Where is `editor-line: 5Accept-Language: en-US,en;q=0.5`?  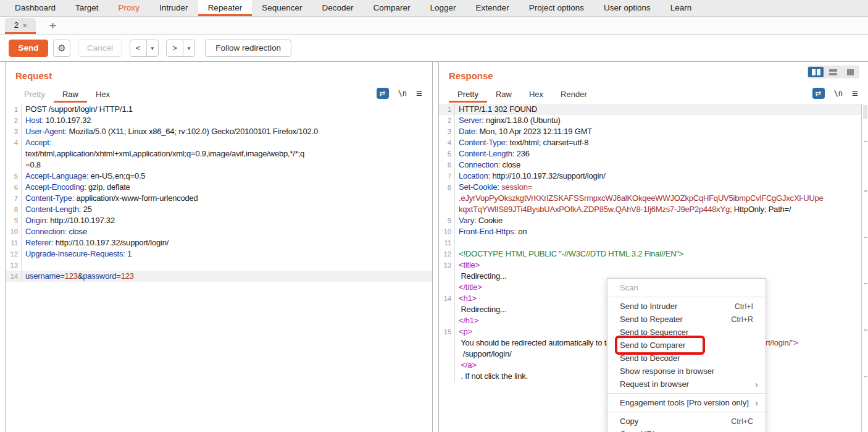
editor-line: 5Accept-Language: en-US,en;q=0.5 is located at coordinates (219, 176).